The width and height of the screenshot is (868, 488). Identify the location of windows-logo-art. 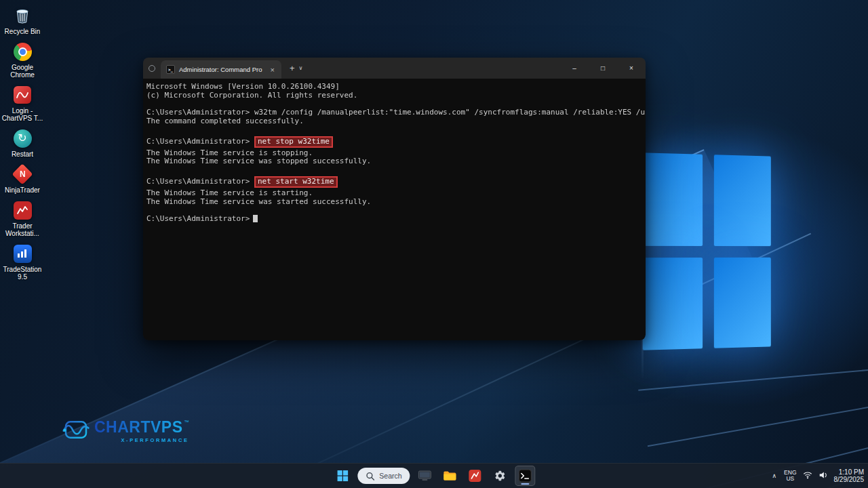
(707, 251).